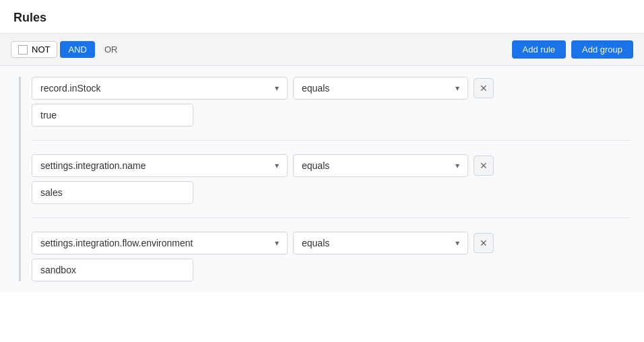 The width and height of the screenshot is (644, 342). I want to click on table-row: settings.integration.name ▾ equals ▾ ✕, so click(331, 179).